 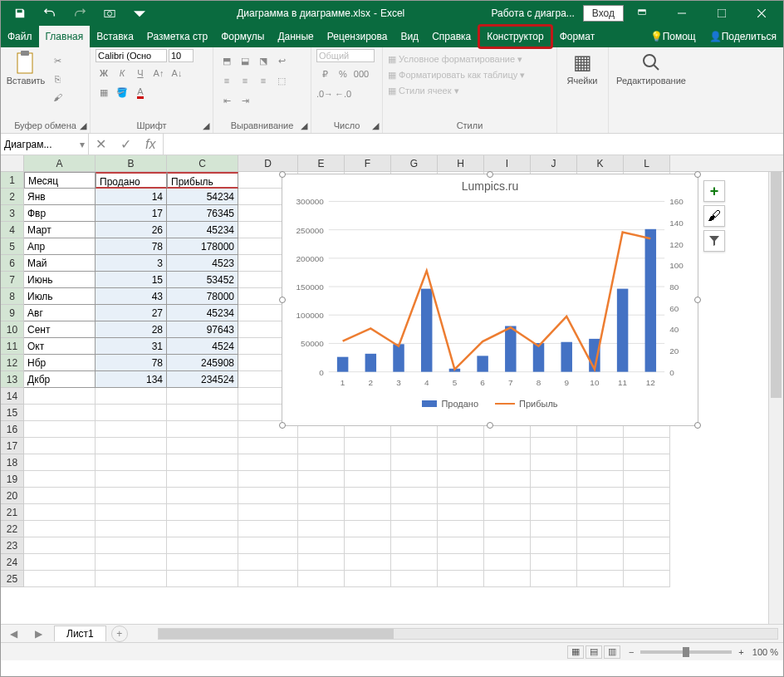 I want to click on add-sheet-button: +, so click(x=120, y=634).